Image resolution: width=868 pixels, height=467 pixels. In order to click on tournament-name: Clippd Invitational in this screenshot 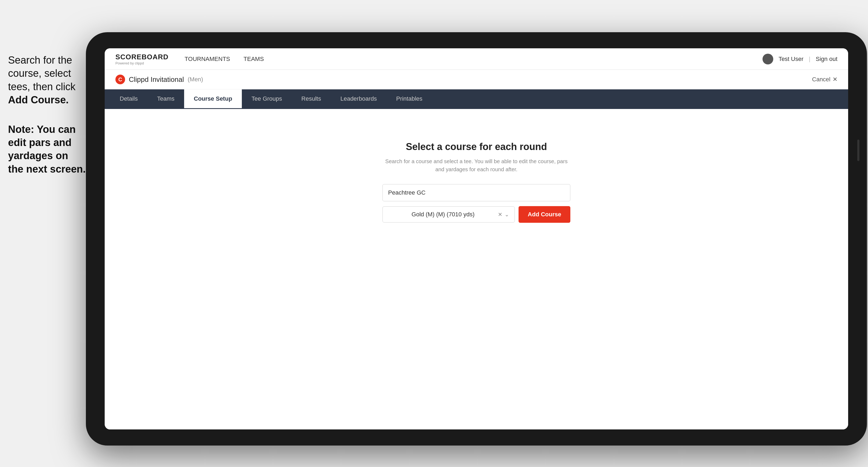, I will do `click(156, 80)`.